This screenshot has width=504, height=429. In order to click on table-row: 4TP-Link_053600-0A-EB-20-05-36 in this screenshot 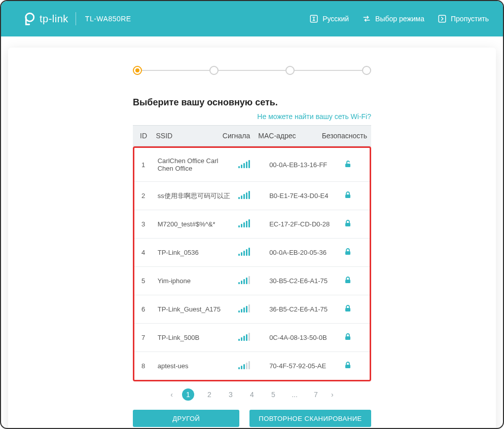, I will do `click(252, 253)`.